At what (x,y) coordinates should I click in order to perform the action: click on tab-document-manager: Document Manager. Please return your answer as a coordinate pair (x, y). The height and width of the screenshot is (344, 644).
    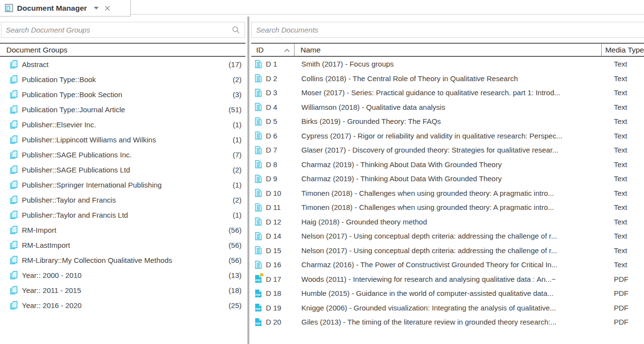
    Looking at the image, I should click on (65, 8).